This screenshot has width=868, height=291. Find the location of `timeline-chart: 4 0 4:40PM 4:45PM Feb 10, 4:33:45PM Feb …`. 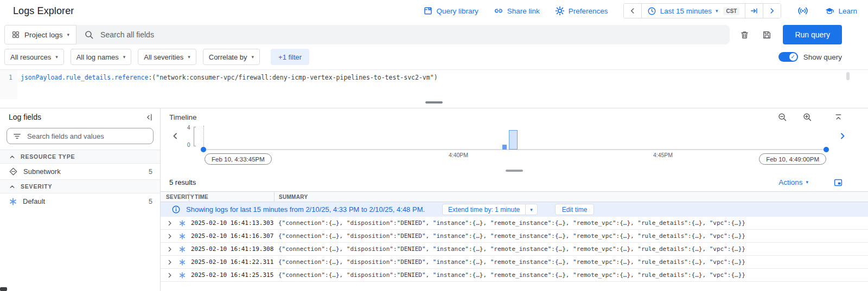

timeline-chart: 4 0 4:40PM 4:45PM Feb 10, 4:33:45PM Feb … is located at coordinates (514, 147).